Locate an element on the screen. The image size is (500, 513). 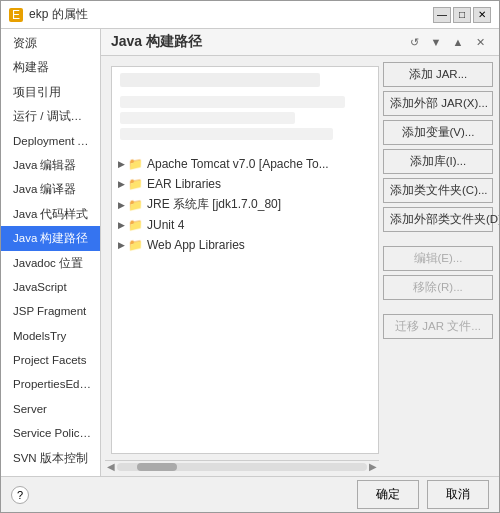
tree-item-tomcat: ▶ 📁 Apache Tomcat v7.0 [Apache To... is located at coordinates (245, 164).